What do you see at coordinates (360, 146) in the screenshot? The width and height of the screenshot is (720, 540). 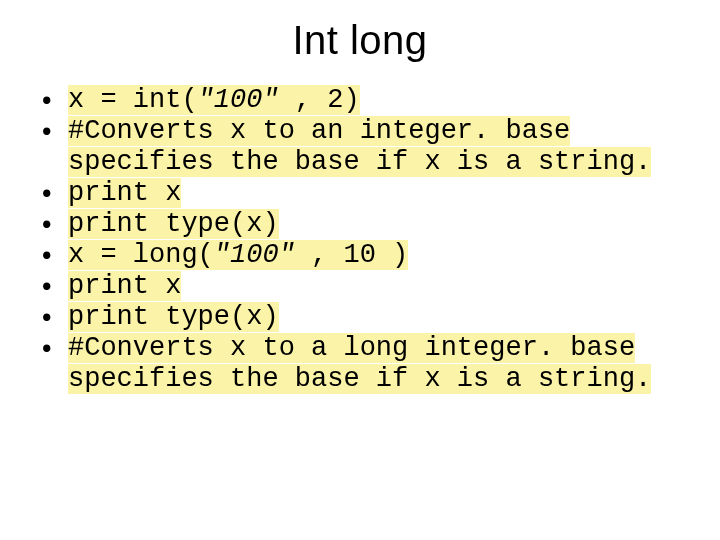 I see `highlight-span: #Converts x to an integer. base specifie…` at bounding box center [360, 146].